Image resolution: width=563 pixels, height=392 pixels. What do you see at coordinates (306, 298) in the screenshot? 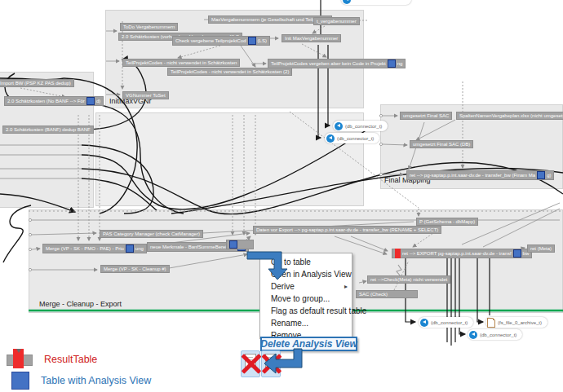
I see `menu-item-move-to-group: Move to group...` at bounding box center [306, 298].